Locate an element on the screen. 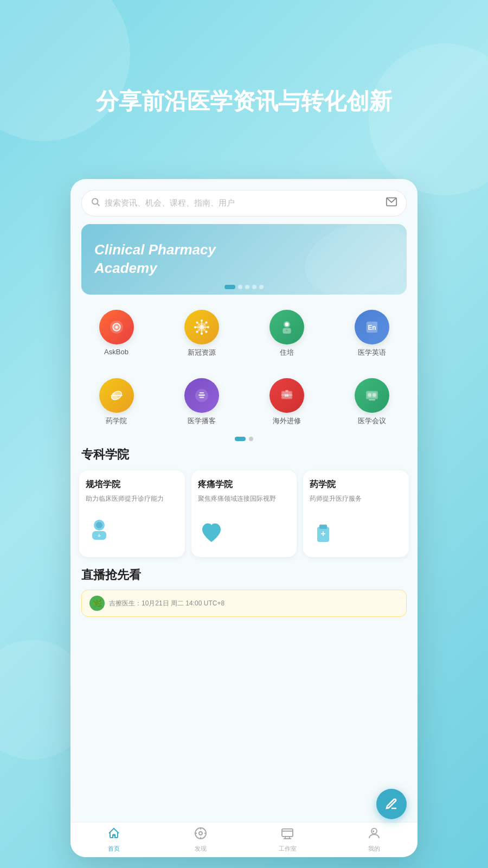  workspace-icon is located at coordinates (287, 835).